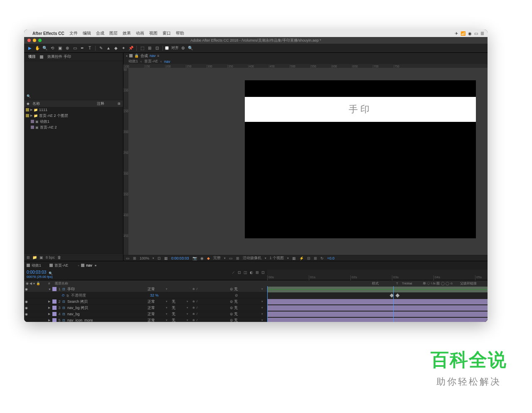 The image size is (532, 413). I want to click on brainstorm-icon: ⊡, so click(263, 272).